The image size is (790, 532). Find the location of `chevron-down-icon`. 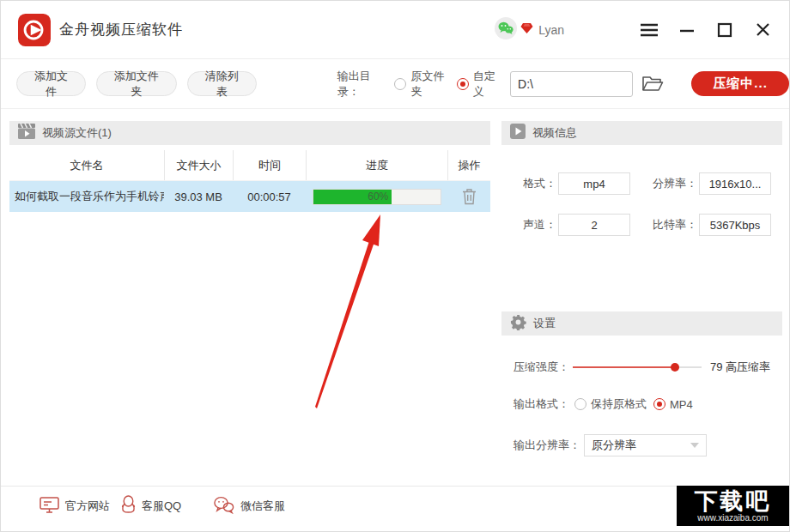

chevron-down-icon is located at coordinates (695, 445).